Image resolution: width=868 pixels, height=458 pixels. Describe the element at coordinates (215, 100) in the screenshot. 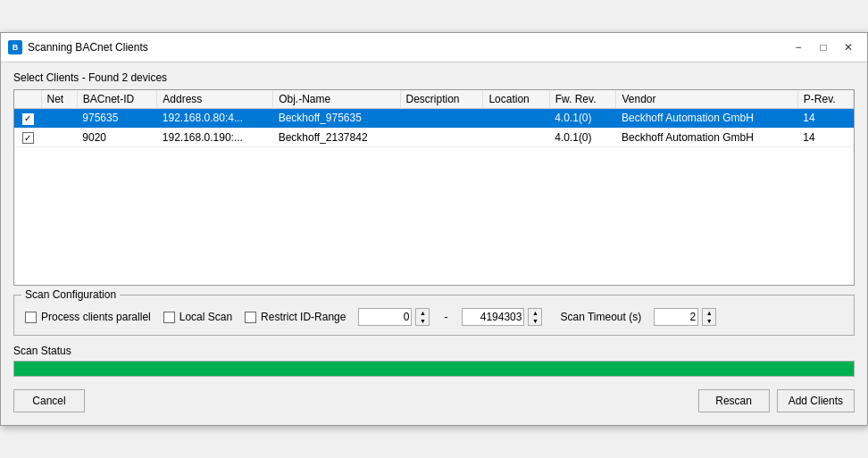

I see `col-address: Address` at that location.